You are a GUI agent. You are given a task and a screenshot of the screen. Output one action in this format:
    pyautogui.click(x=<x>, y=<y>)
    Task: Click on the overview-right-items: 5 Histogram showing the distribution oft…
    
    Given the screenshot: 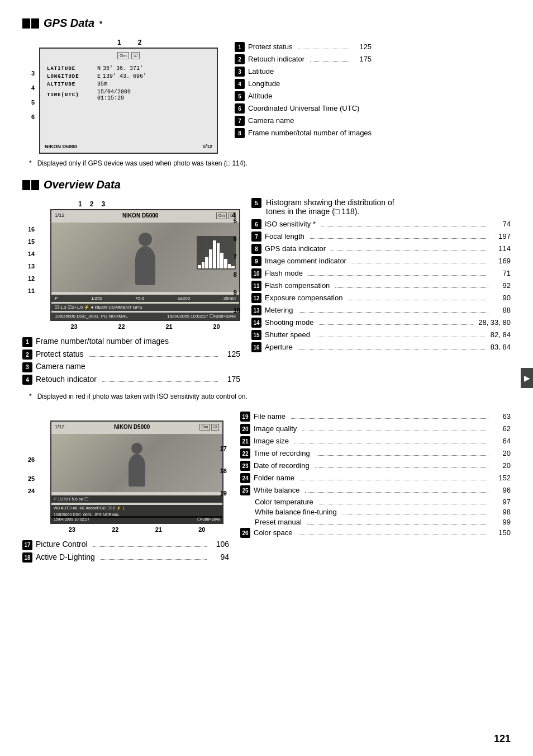 What is the action you would take?
    pyautogui.click(x=381, y=292)
    